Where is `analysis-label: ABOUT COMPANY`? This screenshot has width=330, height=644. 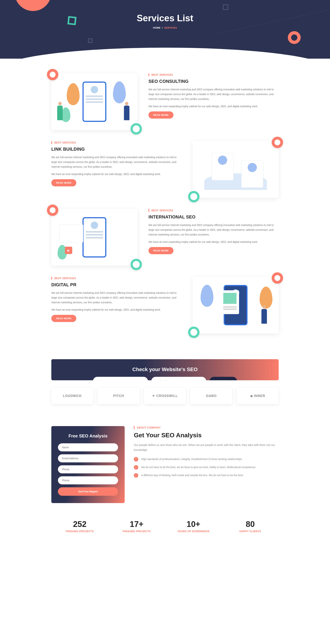
analysis-label: ABOUT COMPANY is located at coordinates (206, 428).